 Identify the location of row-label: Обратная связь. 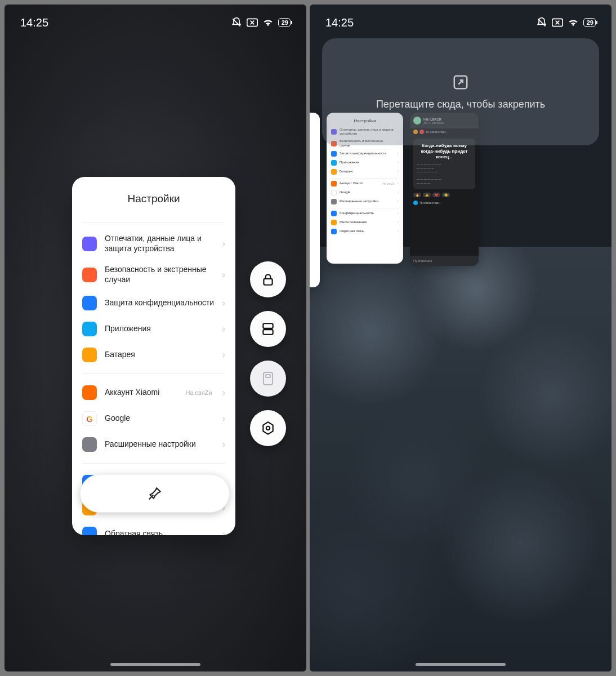
(160, 532).